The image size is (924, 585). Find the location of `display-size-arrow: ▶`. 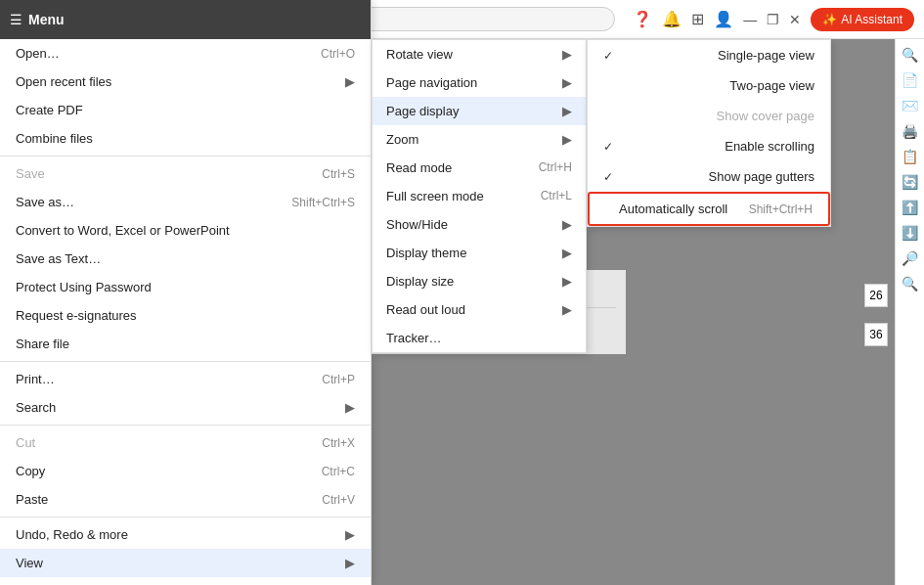

display-size-arrow: ▶ is located at coordinates (567, 282).